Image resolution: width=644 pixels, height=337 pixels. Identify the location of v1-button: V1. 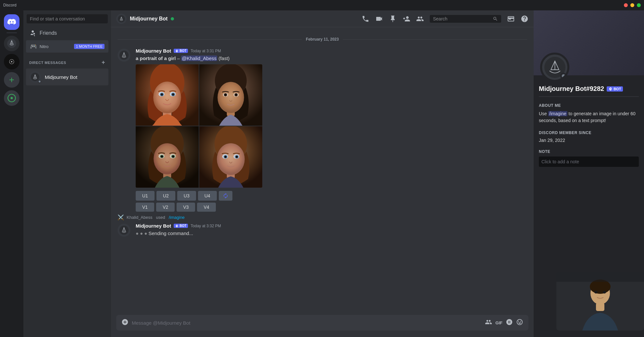
(145, 207).